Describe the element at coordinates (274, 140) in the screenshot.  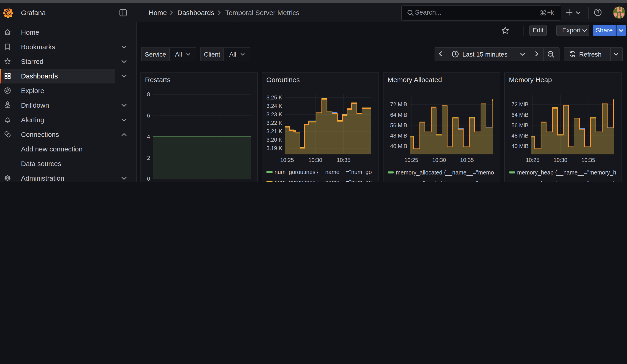
I see `svg-text: 3.20 K` at that location.